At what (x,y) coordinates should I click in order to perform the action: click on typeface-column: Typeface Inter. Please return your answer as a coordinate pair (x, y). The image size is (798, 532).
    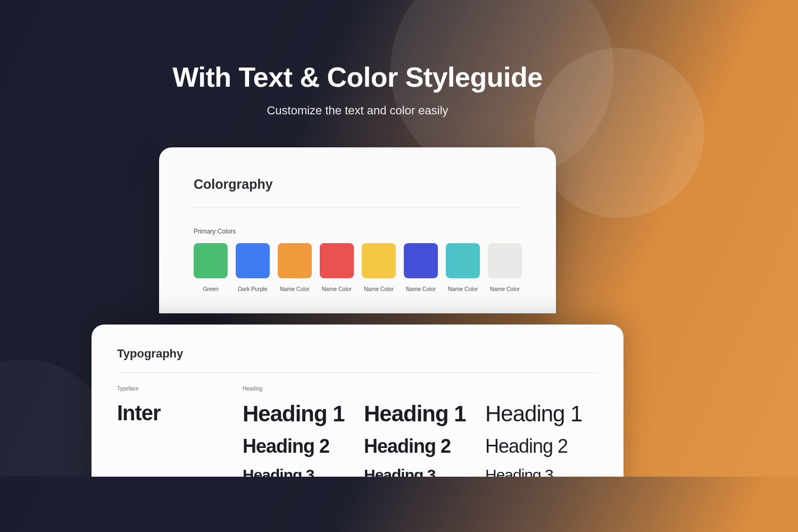
    Looking at the image, I should click on (176, 431).